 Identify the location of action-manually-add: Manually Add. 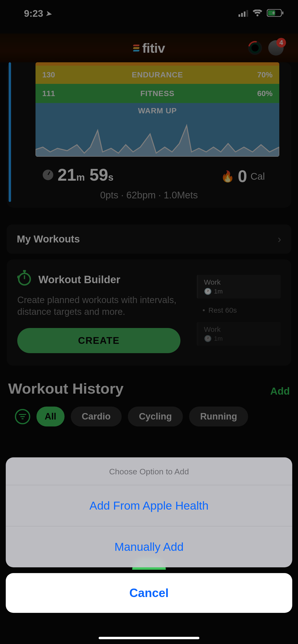
(149, 547).